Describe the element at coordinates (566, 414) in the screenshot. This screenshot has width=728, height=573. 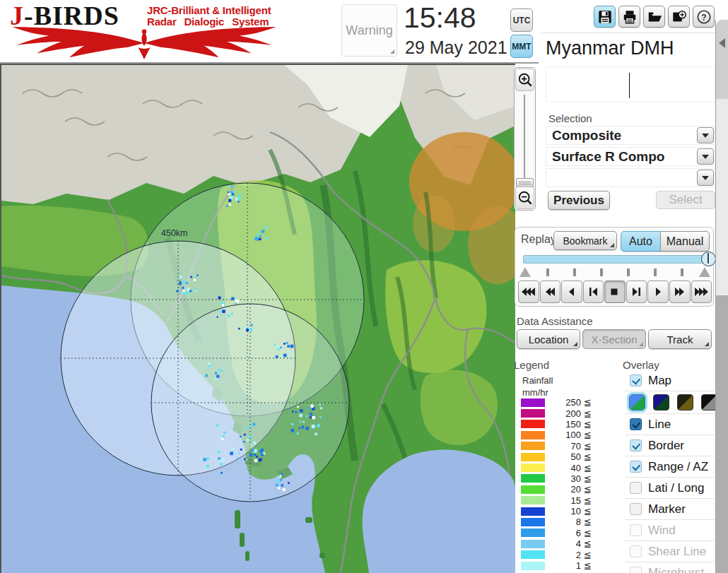
I see `legend-value: 200` at that location.